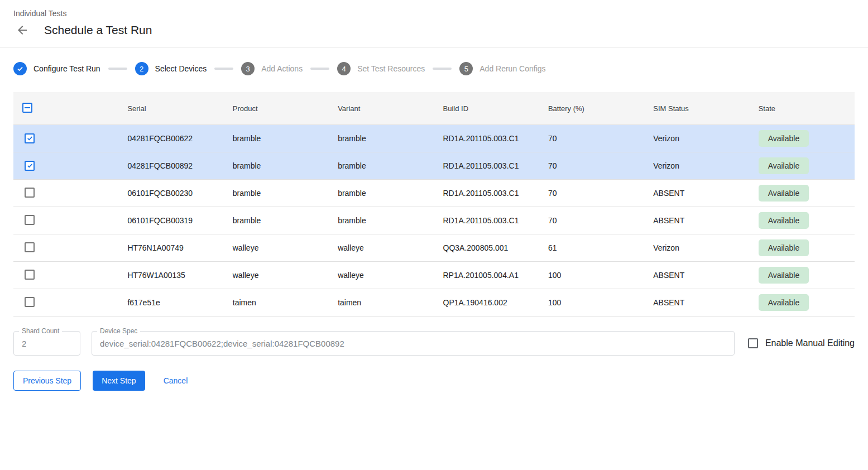 Image resolution: width=868 pixels, height=470 pixels. I want to click on stepper-connector, so click(320, 69).